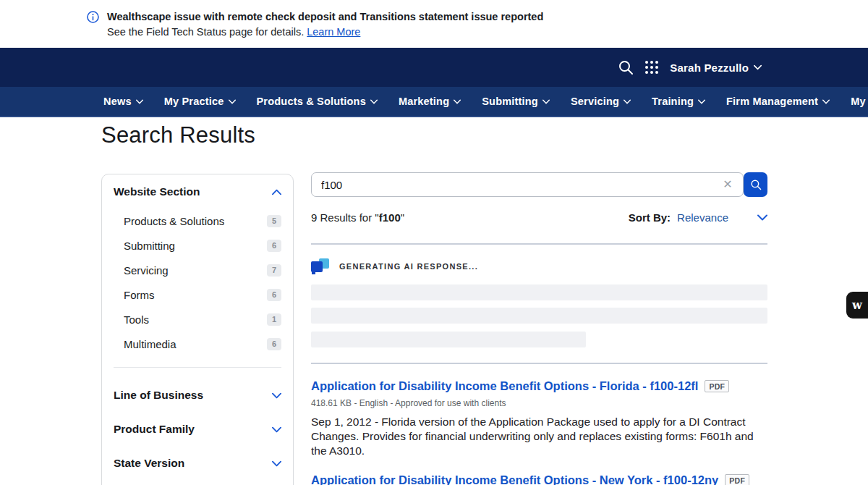 The height and width of the screenshot is (485, 868). What do you see at coordinates (149, 463) in the screenshot?
I see `filter-section-label: State Version` at bounding box center [149, 463].